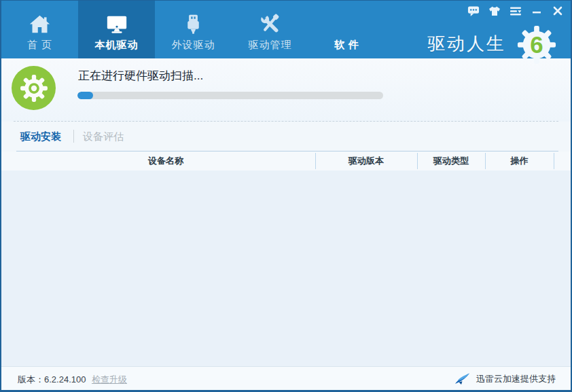 This screenshot has width=572, height=392. What do you see at coordinates (166, 161) in the screenshot?
I see `col-device-name: 设备名称` at bounding box center [166, 161].